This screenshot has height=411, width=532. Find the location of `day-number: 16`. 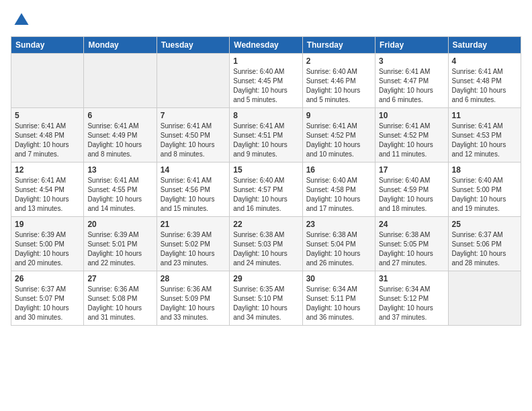

day-number: 16 is located at coordinates (339, 170).